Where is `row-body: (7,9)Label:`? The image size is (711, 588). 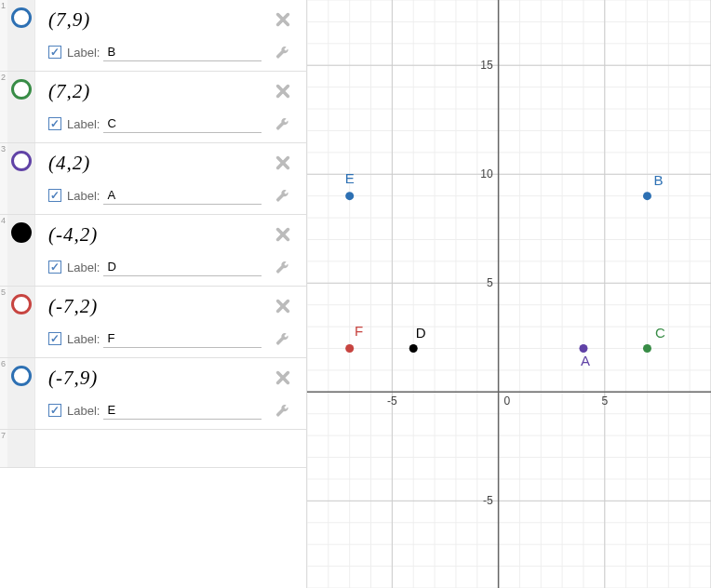 row-body: (7,9)Label: is located at coordinates (171, 35).